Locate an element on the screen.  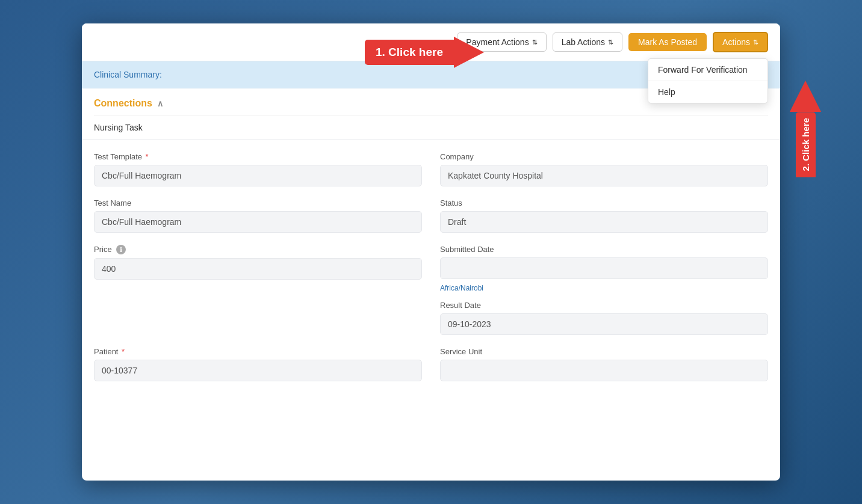
actions-chevron: ⇅ is located at coordinates (756, 42).